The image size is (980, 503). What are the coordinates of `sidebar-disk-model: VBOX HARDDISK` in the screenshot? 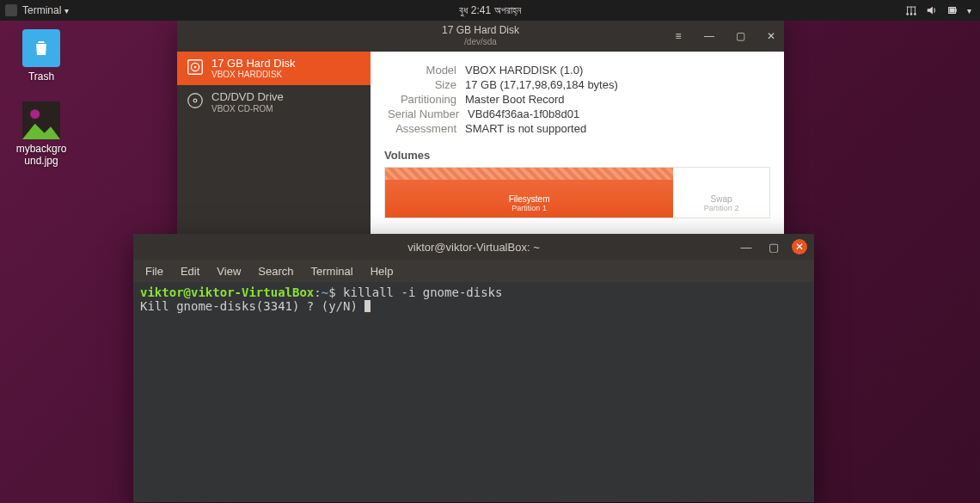 It's located at (254, 74).